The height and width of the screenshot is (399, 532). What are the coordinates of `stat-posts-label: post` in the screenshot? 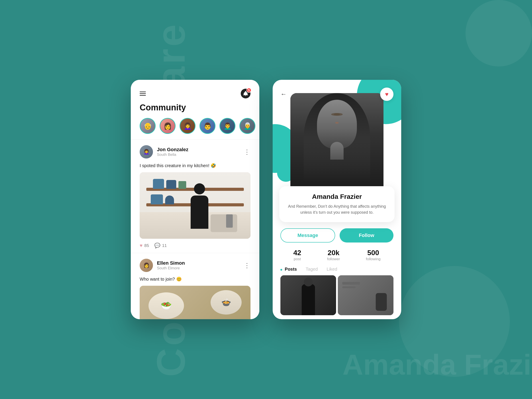 It's located at (297, 259).